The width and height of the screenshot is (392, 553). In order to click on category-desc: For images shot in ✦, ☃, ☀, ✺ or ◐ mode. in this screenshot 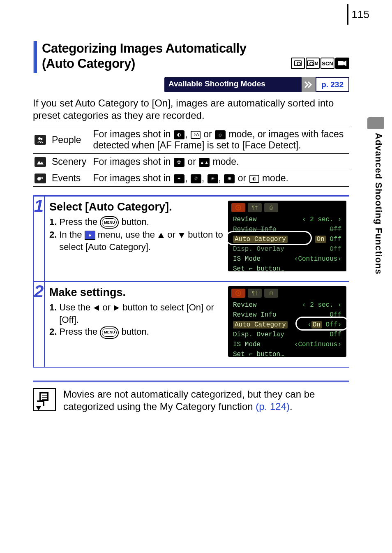, I will do `click(219, 178)`.